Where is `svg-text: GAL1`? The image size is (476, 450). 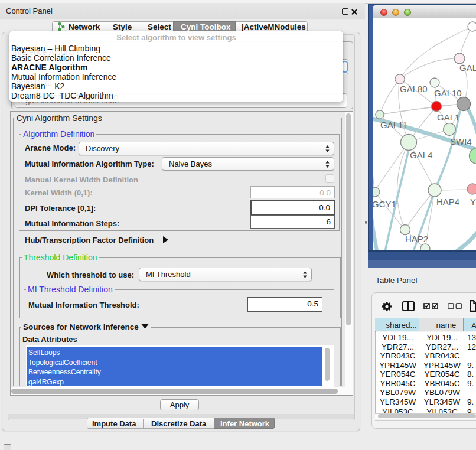
svg-text: GAL1 is located at coordinates (448, 117).